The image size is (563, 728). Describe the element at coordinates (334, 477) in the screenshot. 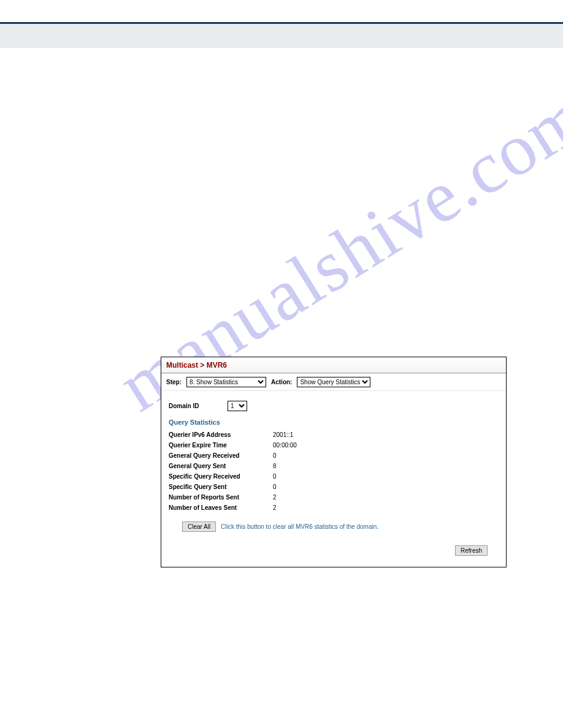

I see `stat-row: Specific Query Received 0` at that location.